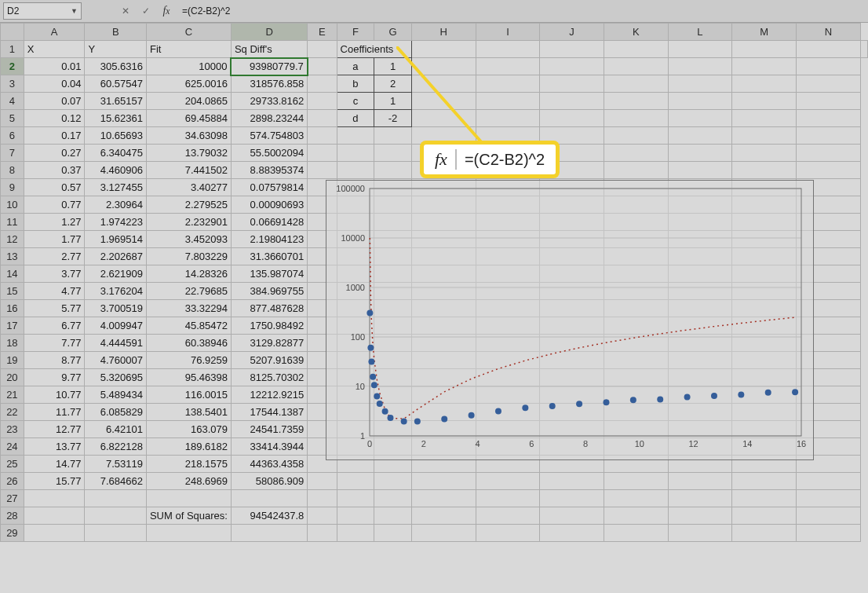  What do you see at coordinates (268, 170) in the screenshot?
I see `cell-D8: 8.88395374` at bounding box center [268, 170].